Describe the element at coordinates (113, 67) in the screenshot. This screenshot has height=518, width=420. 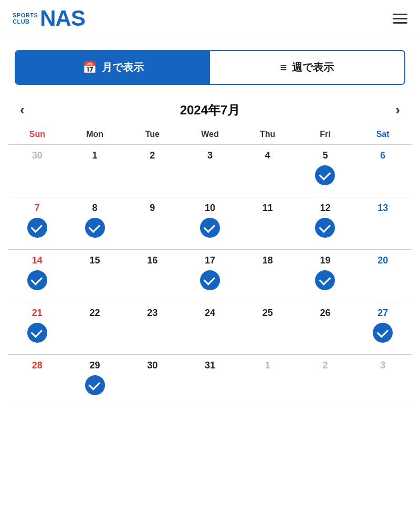
I see `monthly-view-button: 📅 月で表示` at that location.